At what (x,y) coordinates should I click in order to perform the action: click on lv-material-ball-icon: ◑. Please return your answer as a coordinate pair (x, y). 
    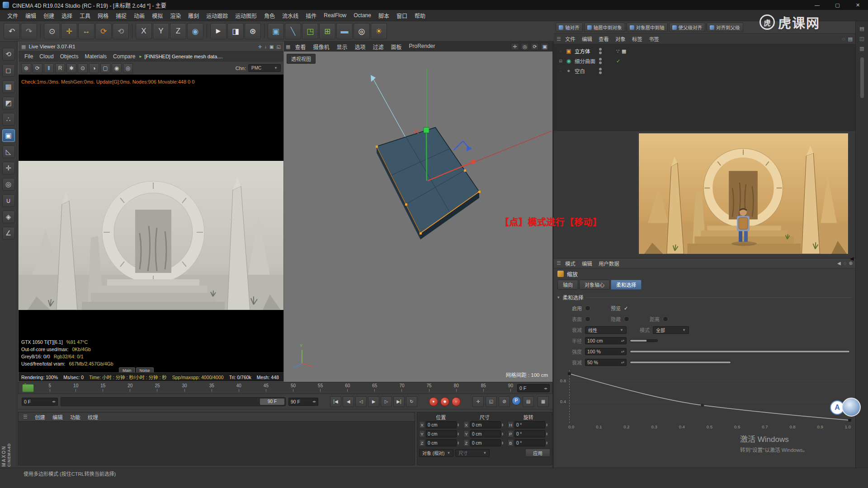
    Looking at the image, I should click on (94, 68).